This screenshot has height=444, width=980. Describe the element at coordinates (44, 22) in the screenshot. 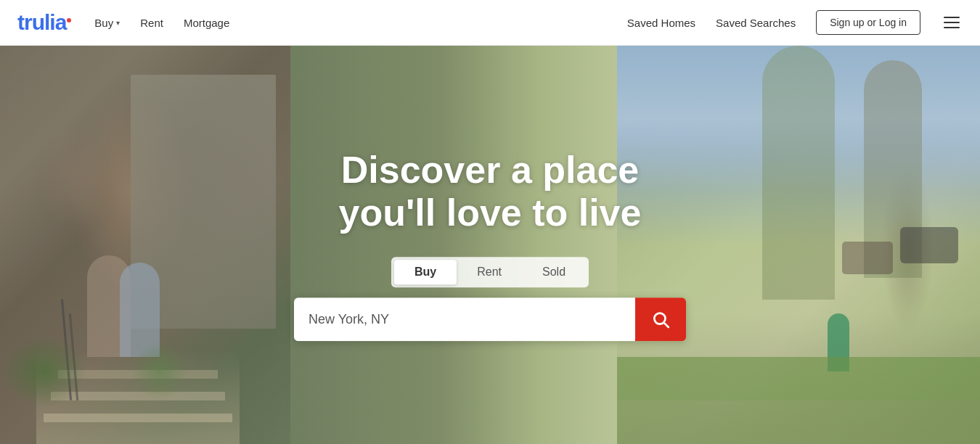

I see `logo: trulia` at that location.